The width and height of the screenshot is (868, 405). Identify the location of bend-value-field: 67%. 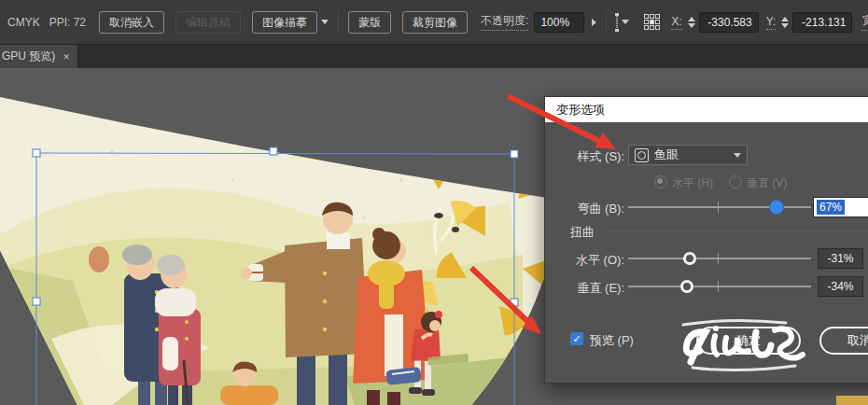
(840, 207).